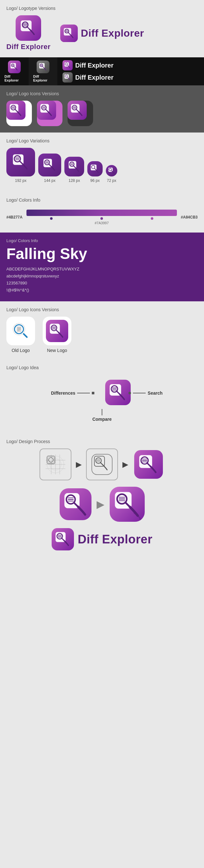 The height and width of the screenshot is (868, 204). I want to click on variations-row: 192 px 144 px, so click(102, 165).